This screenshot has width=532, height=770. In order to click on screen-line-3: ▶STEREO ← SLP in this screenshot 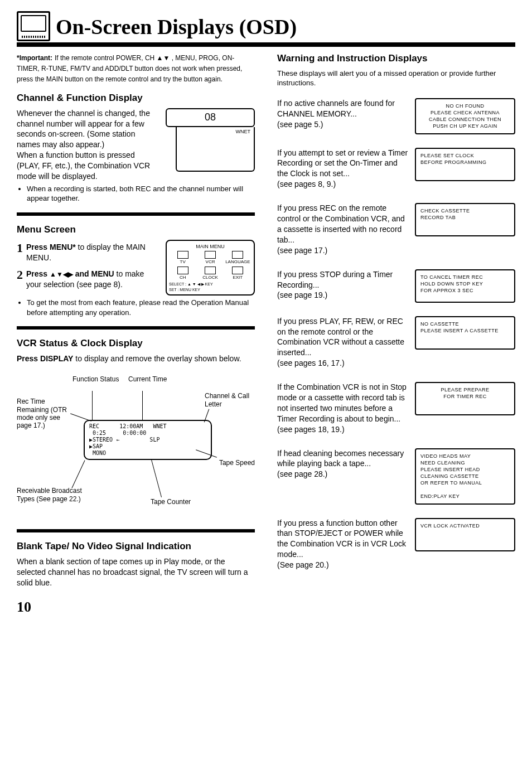, I will do `click(148, 440)`.